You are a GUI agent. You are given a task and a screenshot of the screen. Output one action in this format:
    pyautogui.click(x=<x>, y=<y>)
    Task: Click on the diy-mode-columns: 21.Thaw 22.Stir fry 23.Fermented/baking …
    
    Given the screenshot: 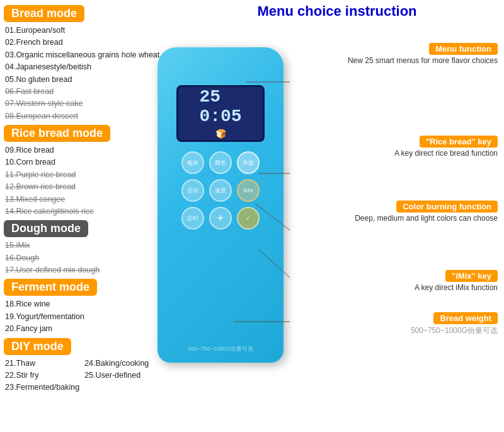 What is the action you would take?
    pyautogui.click(x=85, y=377)
    